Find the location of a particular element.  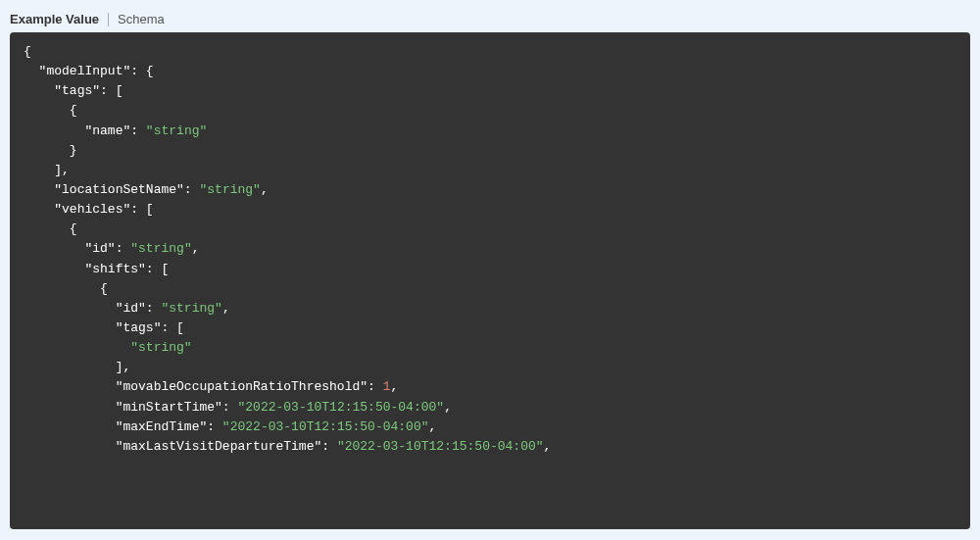

json-key: vehicles is located at coordinates (92, 210).